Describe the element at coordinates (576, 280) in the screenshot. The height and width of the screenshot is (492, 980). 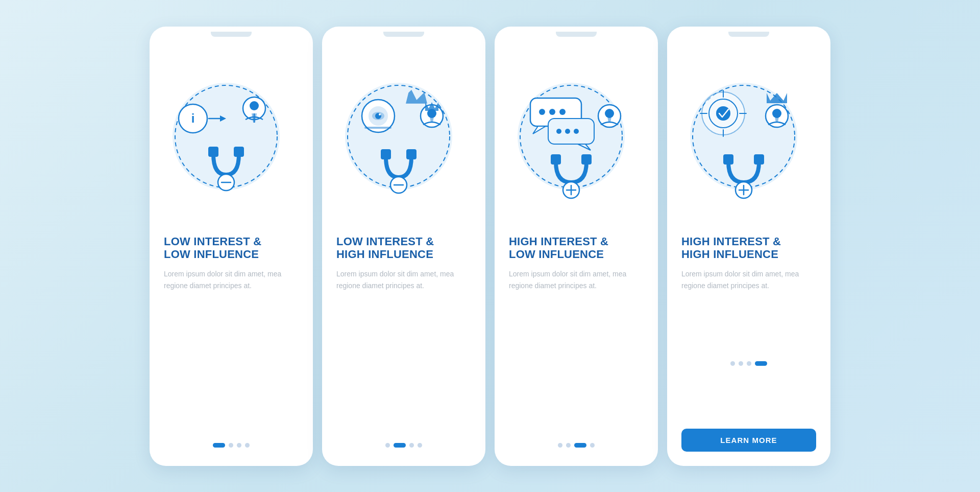
I see `card-body-3: Lorem ipsum dolor sit dim amet, mea regi…` at that location.